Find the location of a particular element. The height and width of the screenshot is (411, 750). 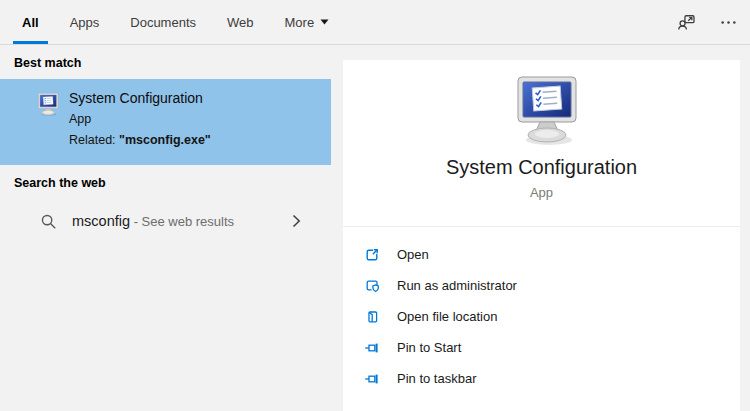

search-icon is located at coordinates (48, 222).